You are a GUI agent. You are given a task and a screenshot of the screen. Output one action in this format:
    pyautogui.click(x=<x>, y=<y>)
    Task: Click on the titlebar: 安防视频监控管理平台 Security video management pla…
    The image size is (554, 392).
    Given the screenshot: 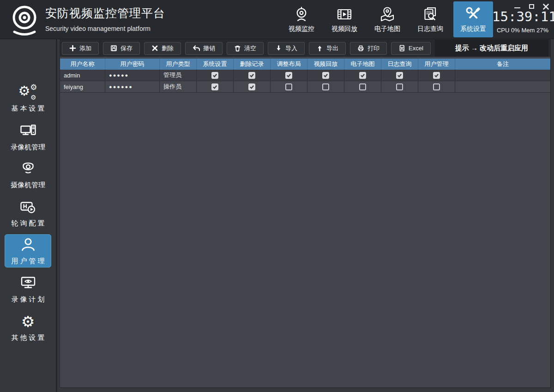 What is the action you would take?
    pyautogui.click(x=277, y=19)
    